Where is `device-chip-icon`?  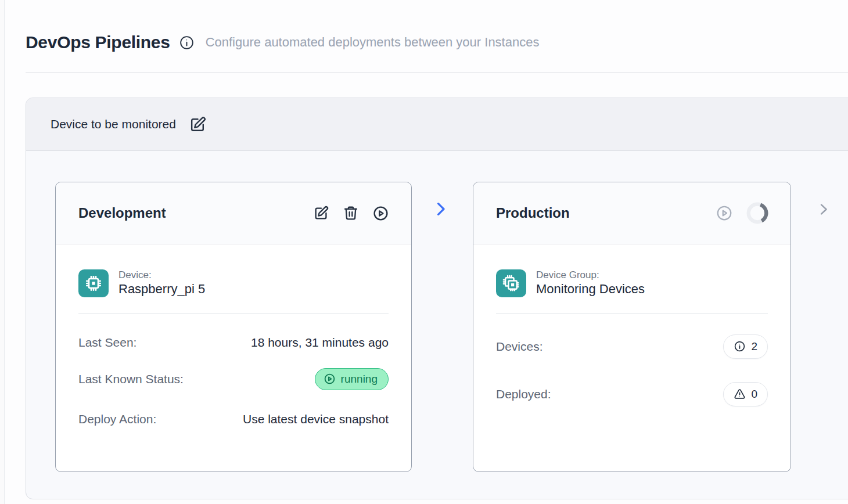
device-chip-icon is located at coordinates (94, 283).